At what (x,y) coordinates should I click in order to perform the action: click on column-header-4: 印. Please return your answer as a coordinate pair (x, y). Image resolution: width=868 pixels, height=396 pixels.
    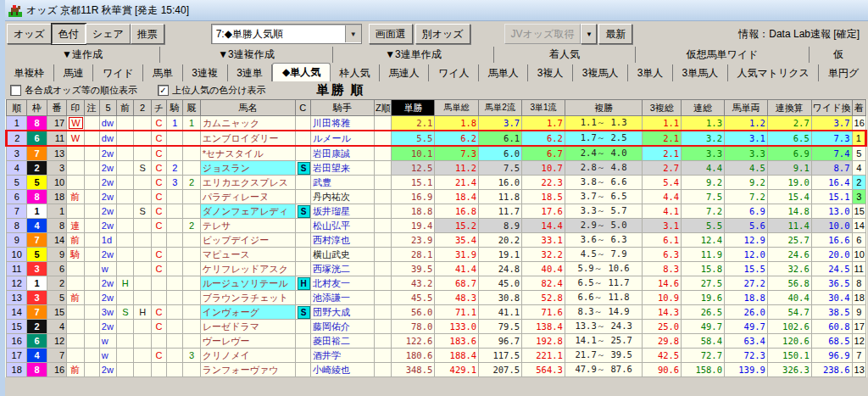
    Looking at the image, I should click on (75, 109).